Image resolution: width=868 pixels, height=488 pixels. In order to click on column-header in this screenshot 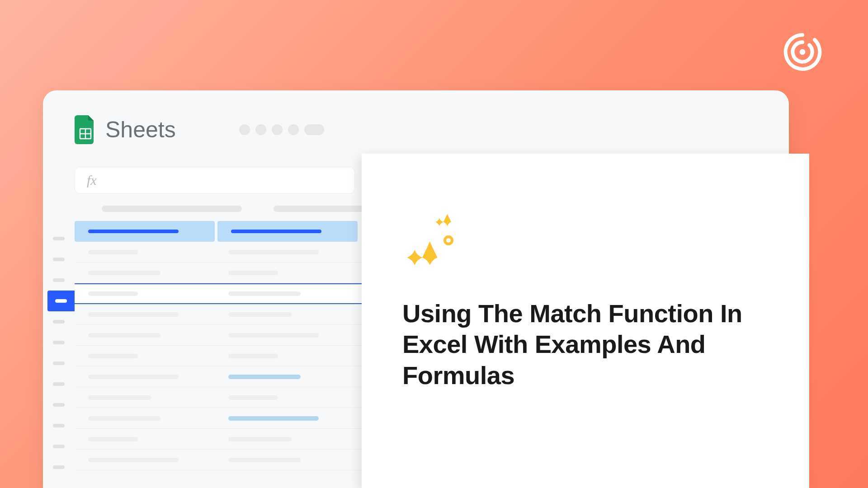, I will do `click(172, 209)`.